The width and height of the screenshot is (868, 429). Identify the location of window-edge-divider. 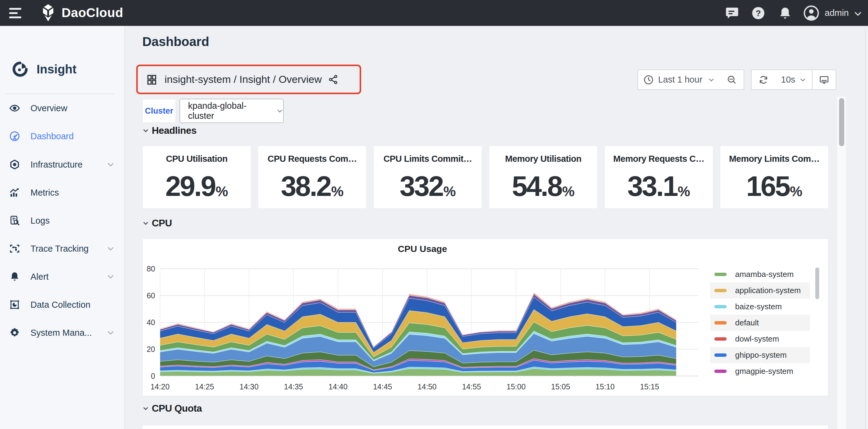
(865, 228).